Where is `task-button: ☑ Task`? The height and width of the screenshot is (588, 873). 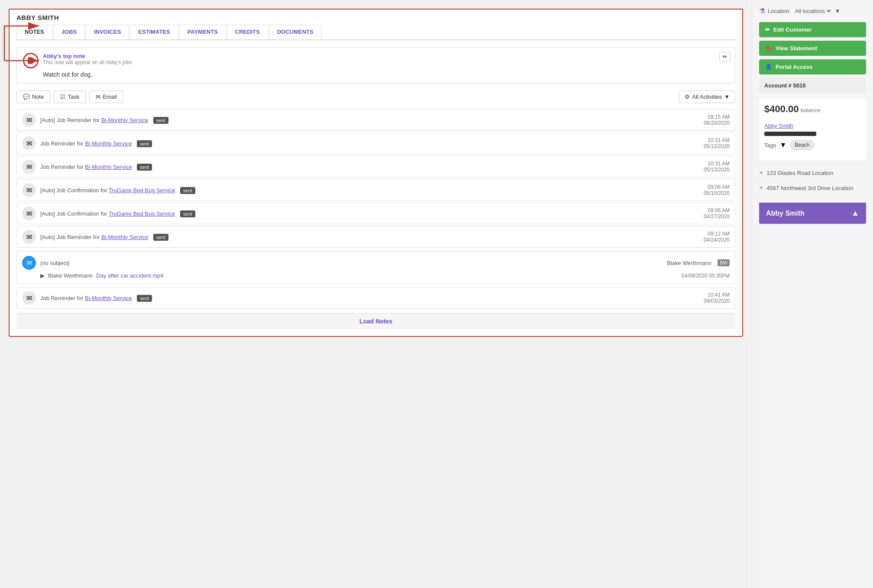 task-button: ☑ Task is located at coordinates (70, 97).